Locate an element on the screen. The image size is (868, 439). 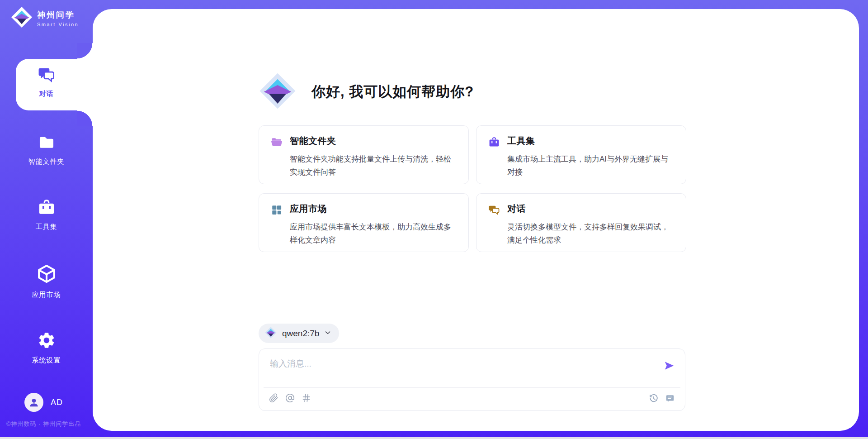
toolbox-icon is located at coordinates (47, 208).